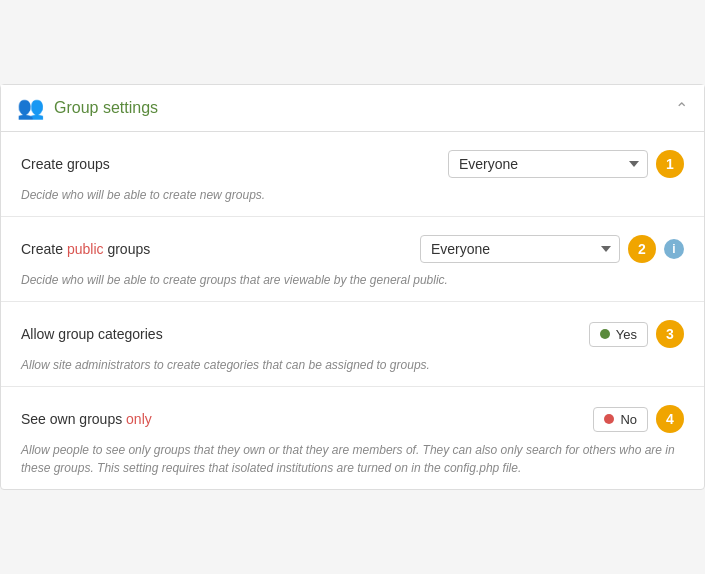 Image resolution: width=705 pixels, height=574 pixels. Describe the element at coordinates (682, 108) in the screenshot. I see `collapse-icon: ⌃` at that location.